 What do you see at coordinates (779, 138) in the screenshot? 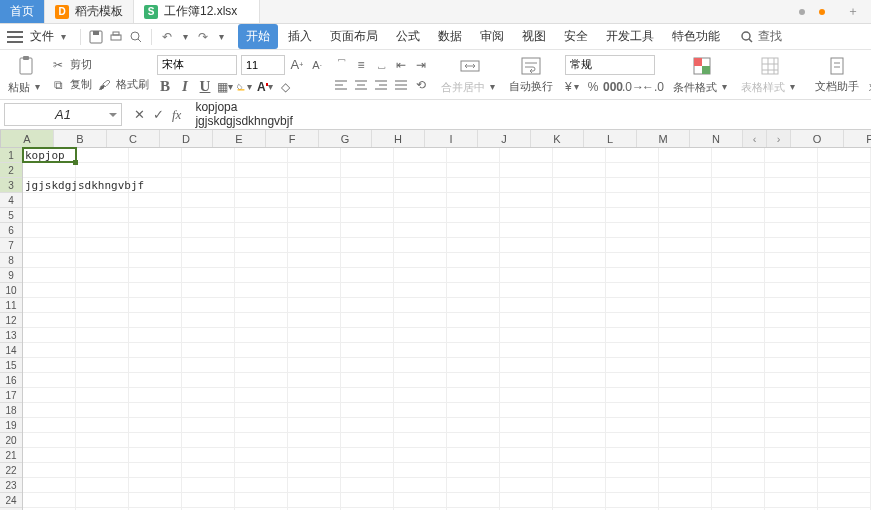
I see `col-nav-icon: ›` at bounding box center [779, 138].